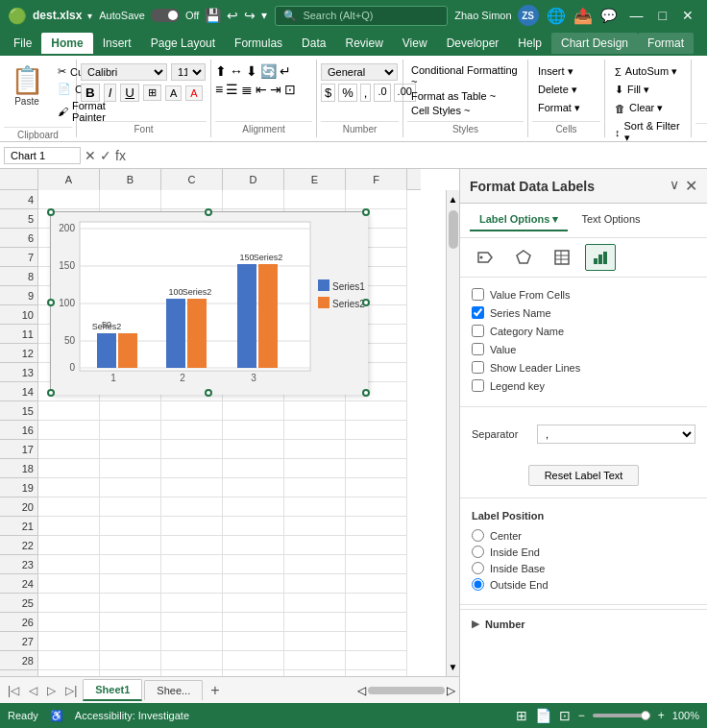  I want to click on row-header-11: 11, so click(19, 334).